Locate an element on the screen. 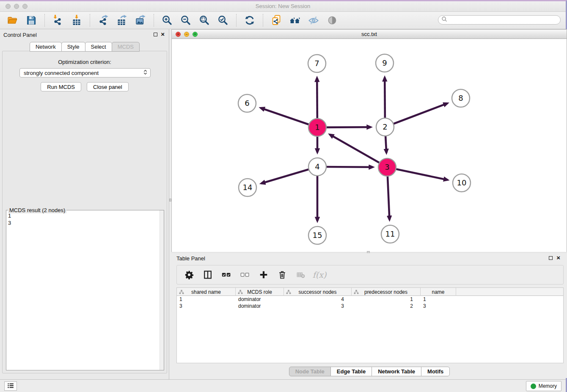 This screenshot has height=392, width=567. graph-node-15: 15 is located at coordinates (317, 235).